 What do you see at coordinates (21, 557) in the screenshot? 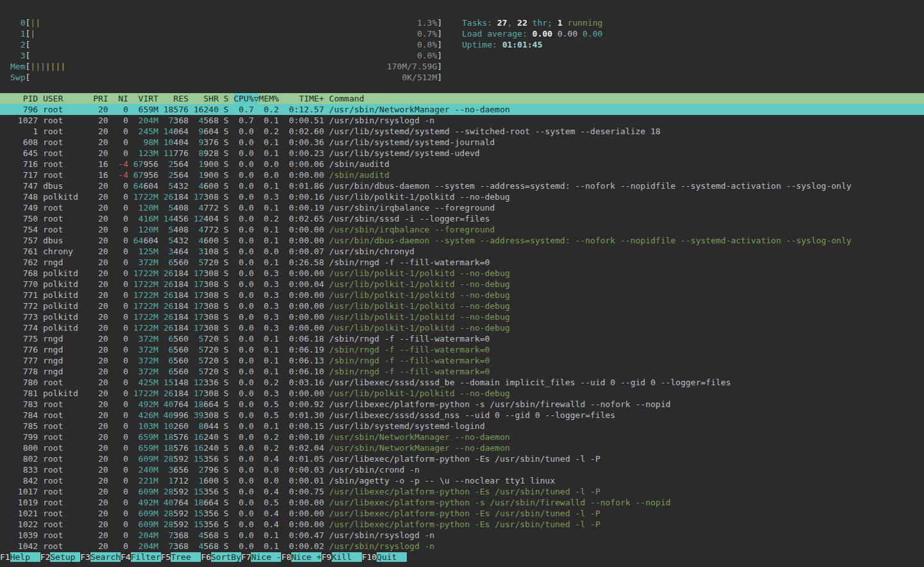
I see `fkey-help: F1Help` at bounding box center [21, 557].